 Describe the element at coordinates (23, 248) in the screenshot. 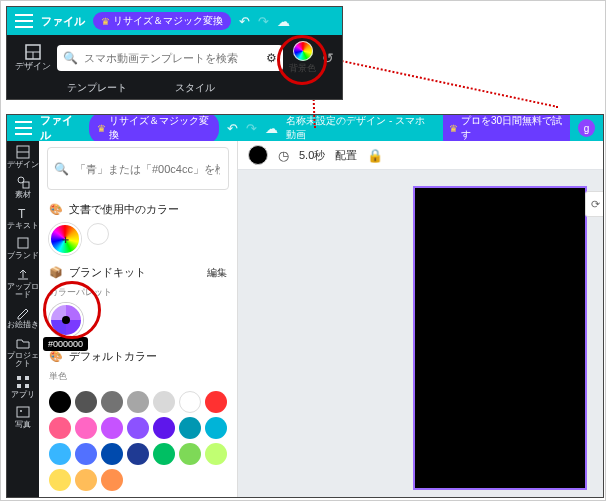

I see `rail-brand: ブランド` at that location.